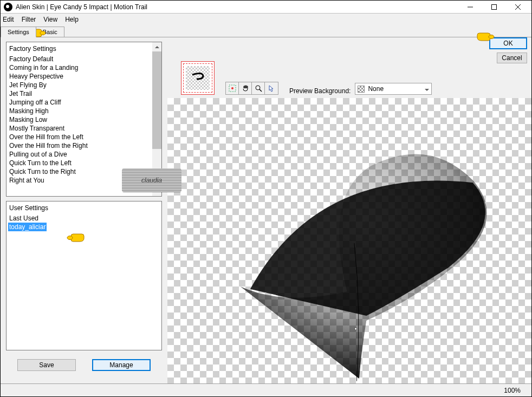 The width and height of the screenshot is (532, 397). I want to click on list-item: Jet Trail, so click(84, 94).